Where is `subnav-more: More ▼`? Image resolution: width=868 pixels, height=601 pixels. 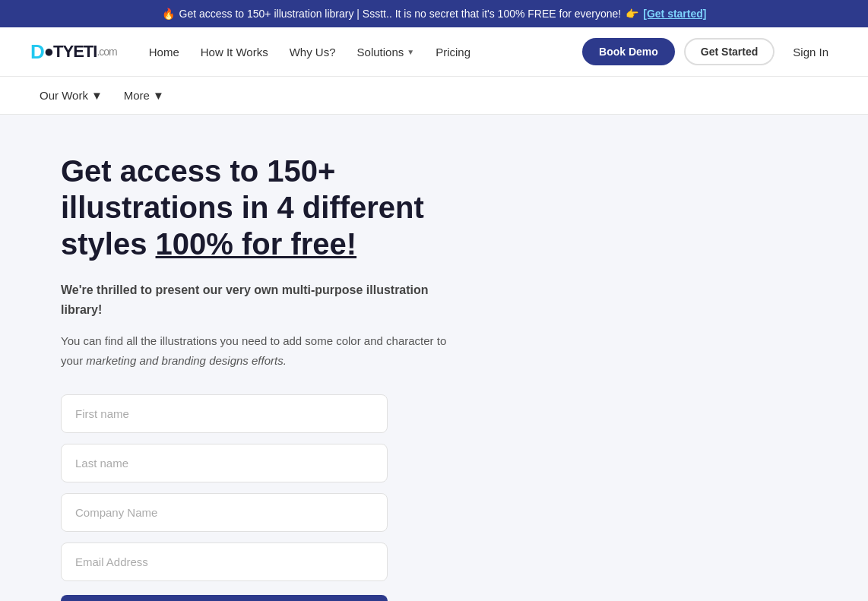 subnav-more: More ▼ is located at coordinates (144, 96).